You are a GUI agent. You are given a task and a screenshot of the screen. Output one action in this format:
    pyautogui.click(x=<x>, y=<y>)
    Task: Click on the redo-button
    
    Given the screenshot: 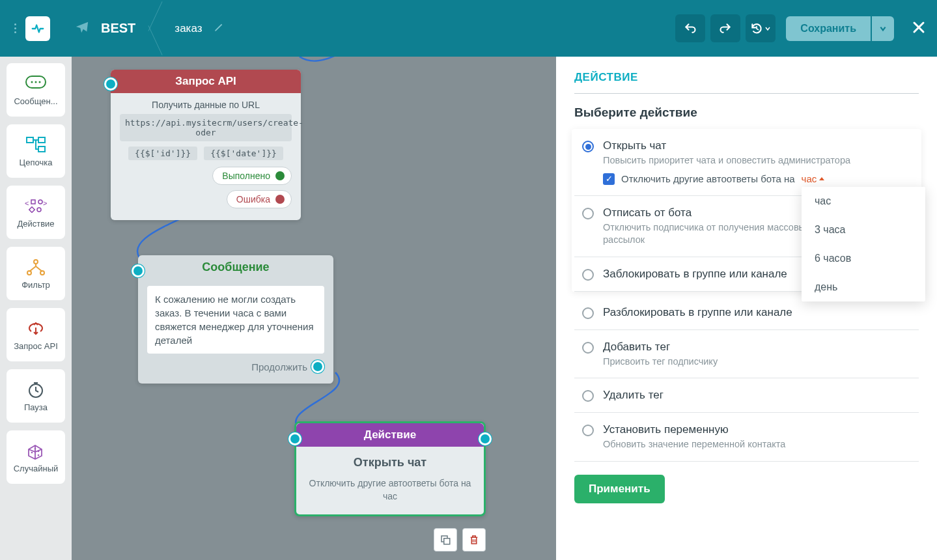 What is the action you would take?
    pyautogui.click(x=725, y=29)
    